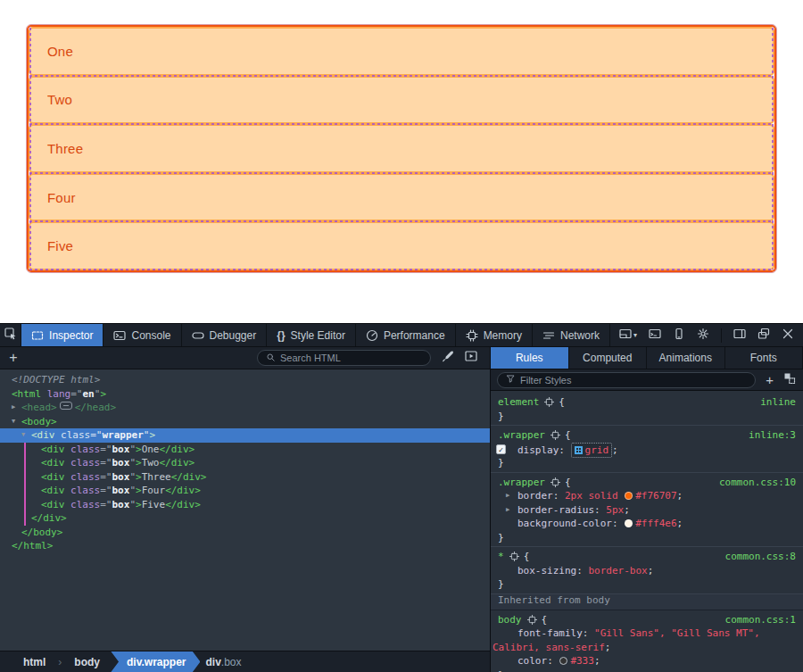 The width and height of the screenshot is (803, 672). Describe the element at coordinates (244, 436) in the screenshot. I see `markup-line-selected: ▼<div class="wrapper">` at that location.